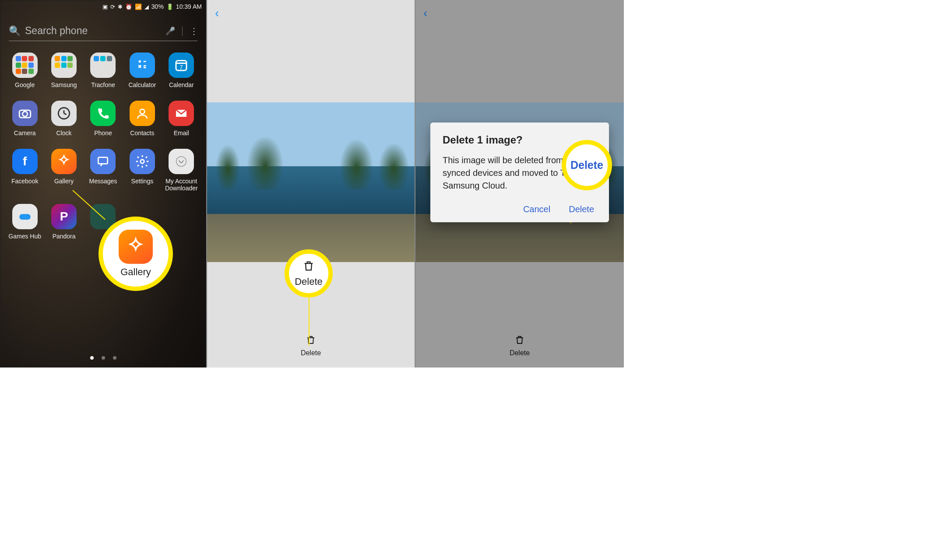  I want to click on app-label: Clock, so click(64, 133).